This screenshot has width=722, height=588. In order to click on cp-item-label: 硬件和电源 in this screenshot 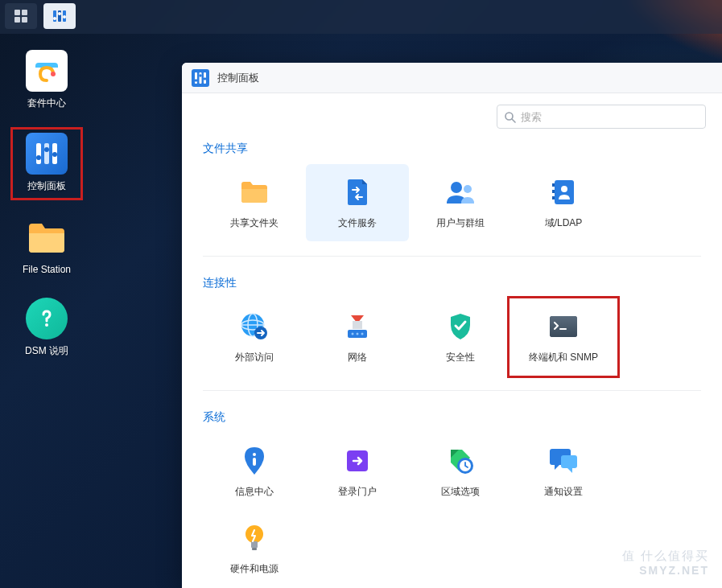, I will do `click(254, 569)`.